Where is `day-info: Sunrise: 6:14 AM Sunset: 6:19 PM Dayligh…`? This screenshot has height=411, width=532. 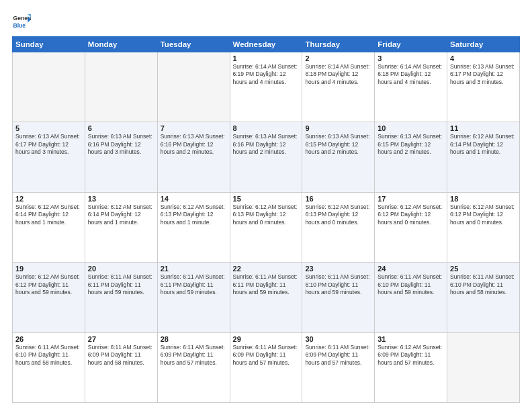 day-info: Sunrise: 6:14 AM Sunset: 6:19 PM Dayligh… is located at coordinates (266, 75).